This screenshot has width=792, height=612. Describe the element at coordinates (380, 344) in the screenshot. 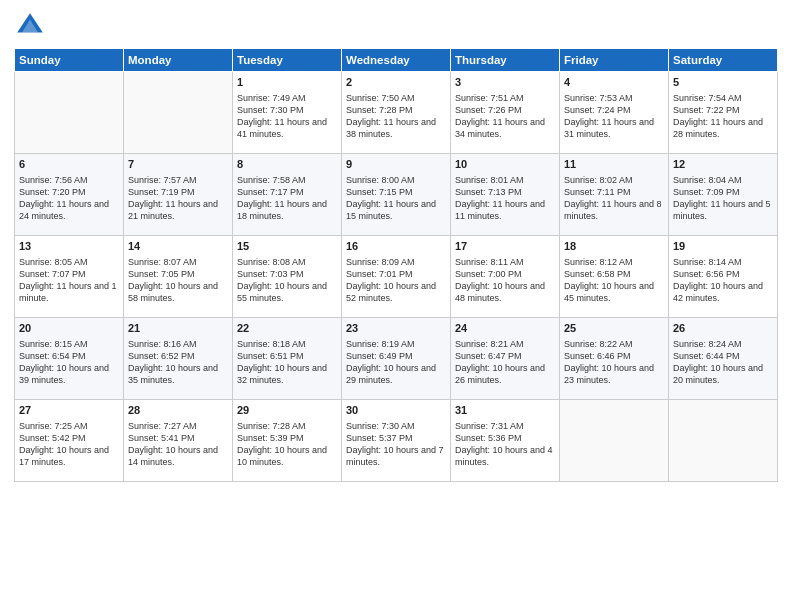

I see `sunrise-text: Sunrise: 8:19 AM` at that location.